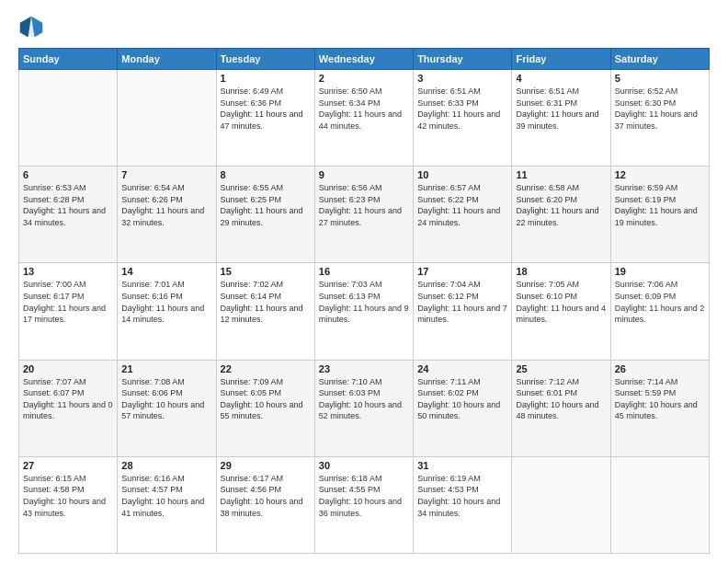 This screenshot has width=728, height=563. Describe the element at coordinates (266, 369) in the screenshot. I see `day-number: 22` at that location.